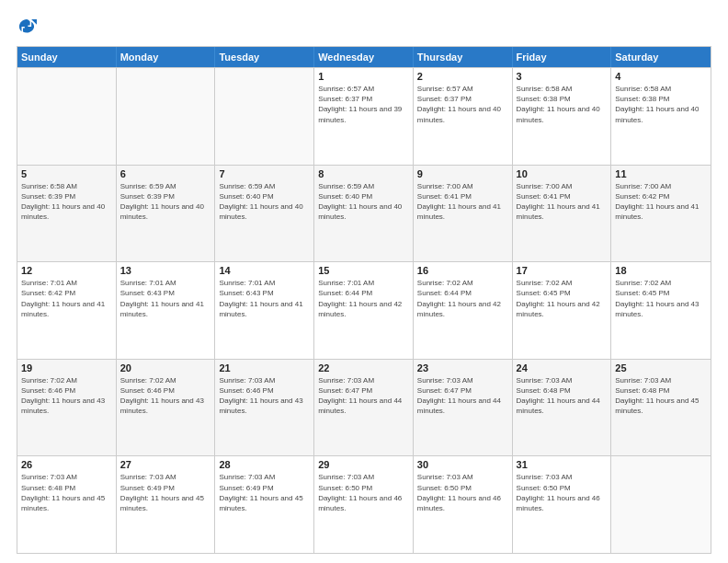 The width and height of the screenshot is (728, 563). I want to click on cell-date: 29, so click(364, 465).